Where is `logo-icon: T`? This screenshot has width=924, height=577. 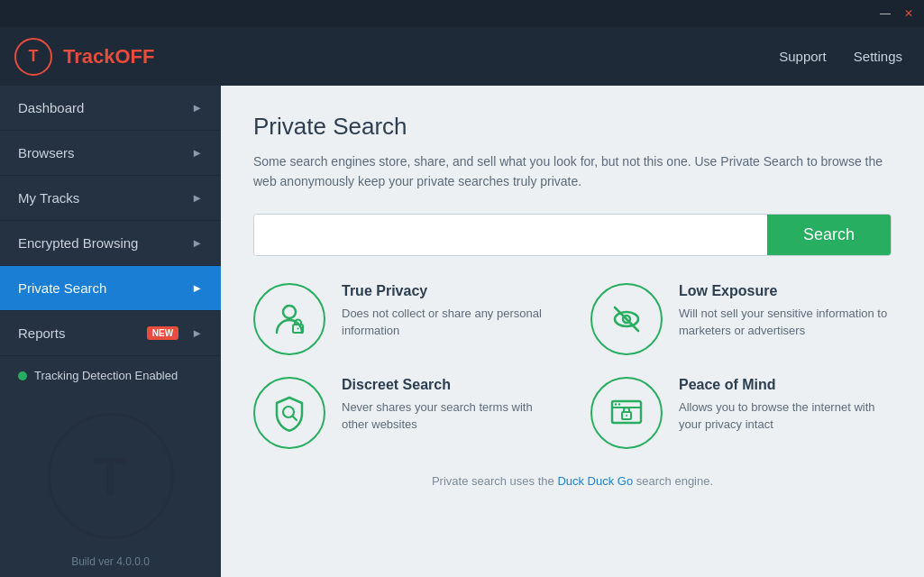 logo-icon: T is located at coordinates (33, 57).